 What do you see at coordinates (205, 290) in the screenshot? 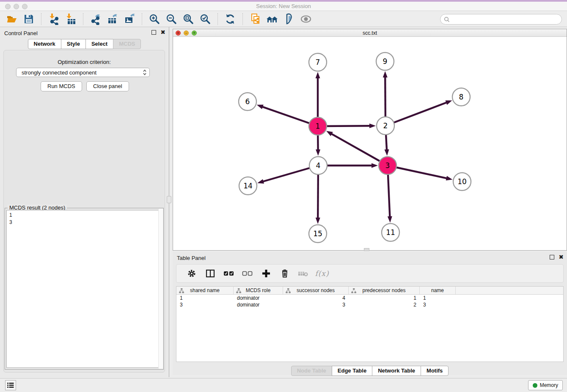
I see `column-label: shared name` at bounding box center [205, 290].